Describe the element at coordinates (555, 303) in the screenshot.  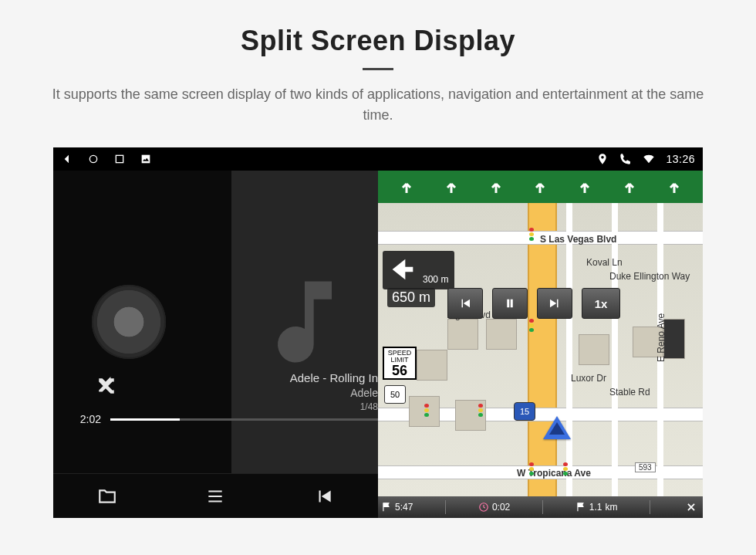
I see `map-next-button` at that location.